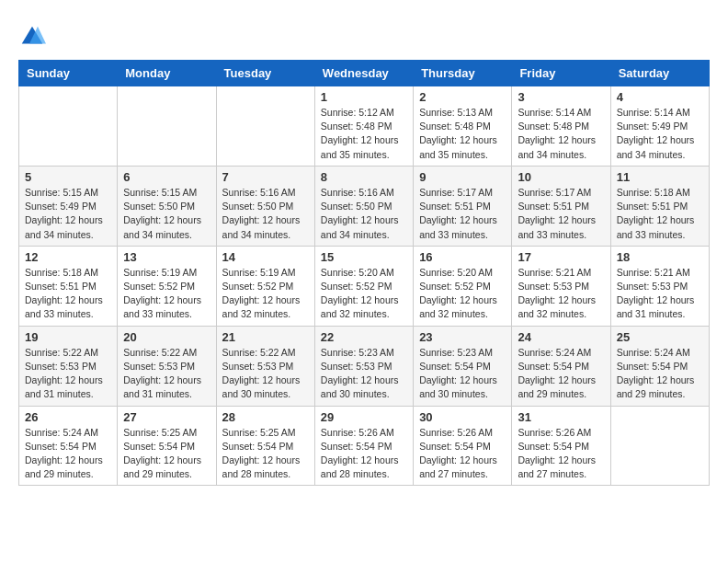  What do you see at coordinates (68, 418) in the screenshot?
I see `day-number: 26` at bounding box center [68, 418].